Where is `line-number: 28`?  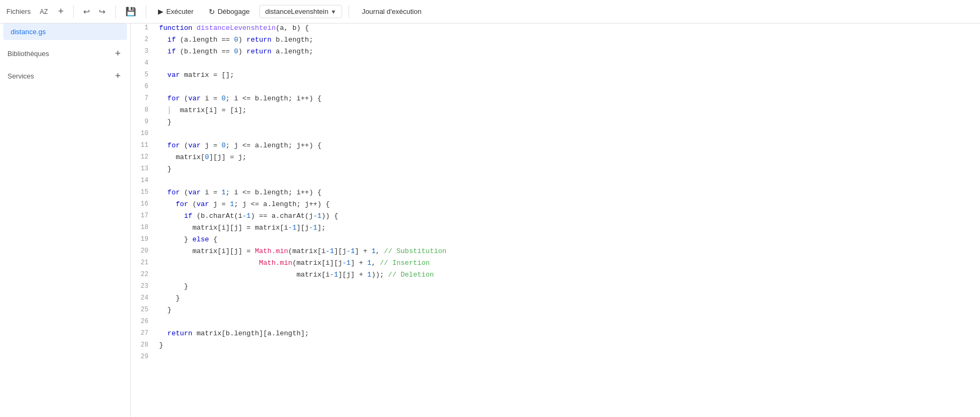
line-number: 28 is located at coordinates (143, 347).